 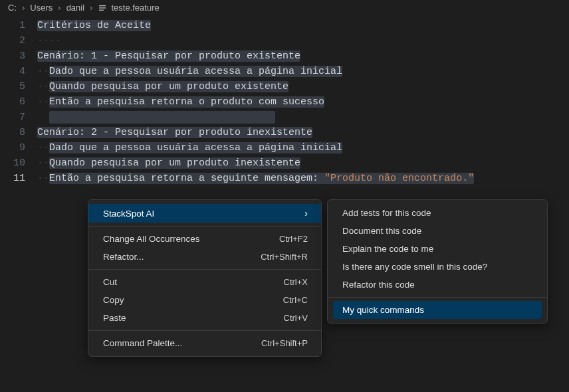 I want to click on code-text: Quando pesquisa por um produto existente, so click(x=169, y=86).